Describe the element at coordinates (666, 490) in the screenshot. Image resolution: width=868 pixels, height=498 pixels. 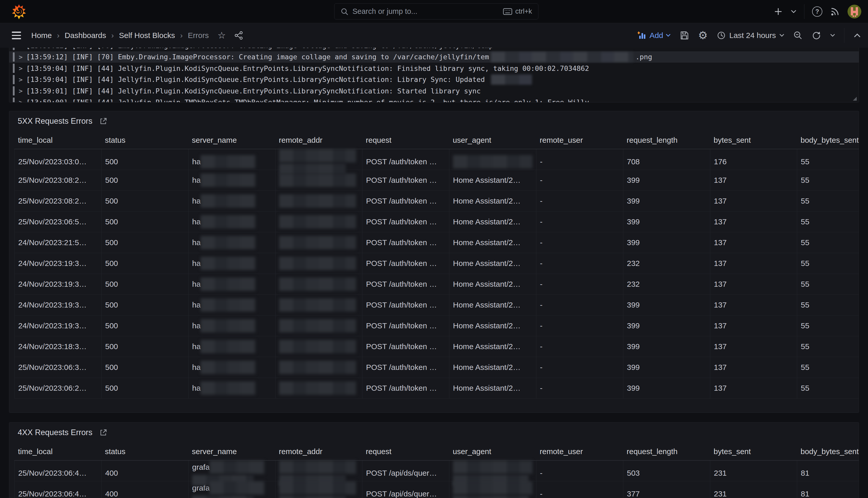
I see `cell-request_length: 377` at that location.